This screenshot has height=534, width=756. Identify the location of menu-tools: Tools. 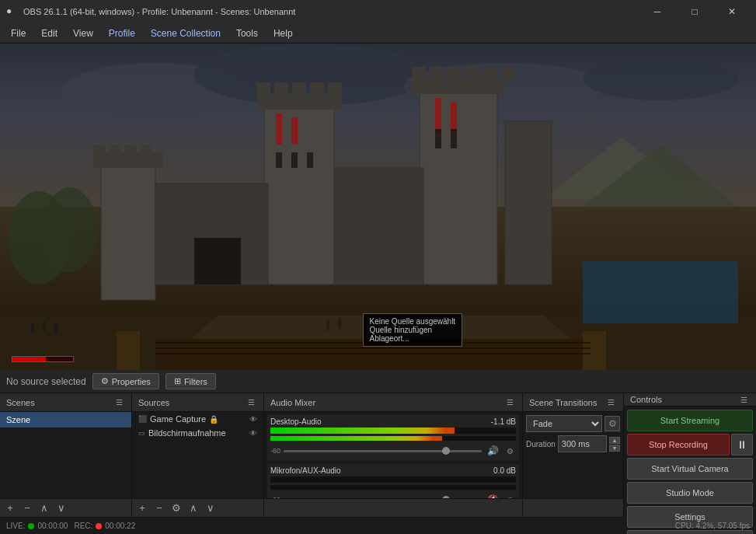
(247, 33).